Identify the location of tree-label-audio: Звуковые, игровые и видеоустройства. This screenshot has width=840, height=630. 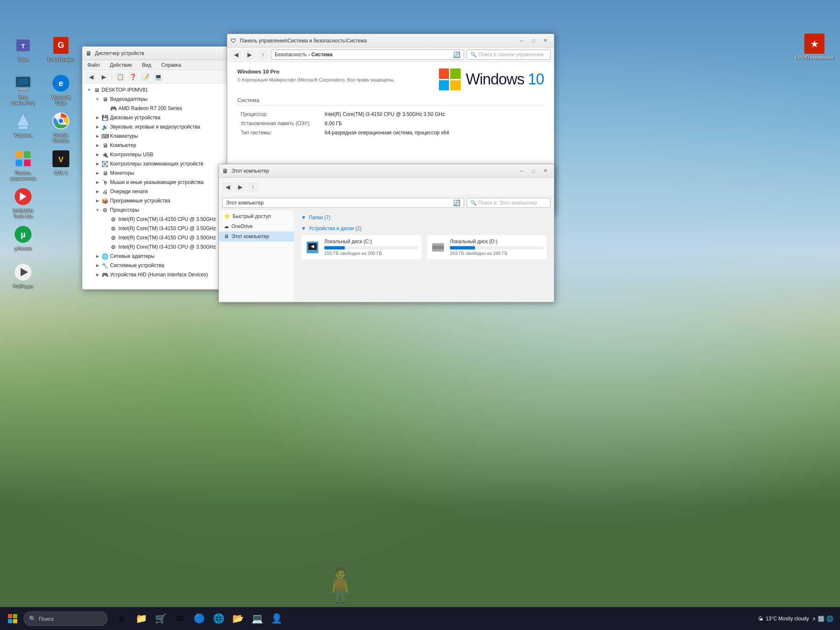
(155, 127).